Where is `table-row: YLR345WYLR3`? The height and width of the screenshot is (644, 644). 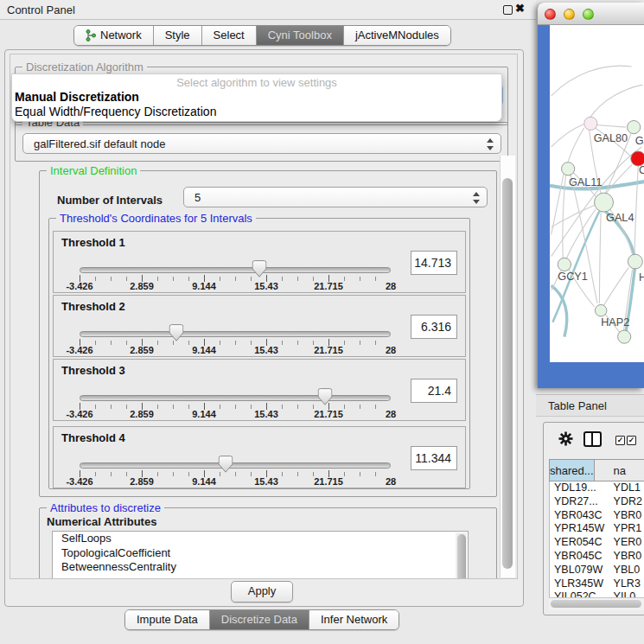 table-row: YLR345WYLR3 is located at coordinates (596, 584).